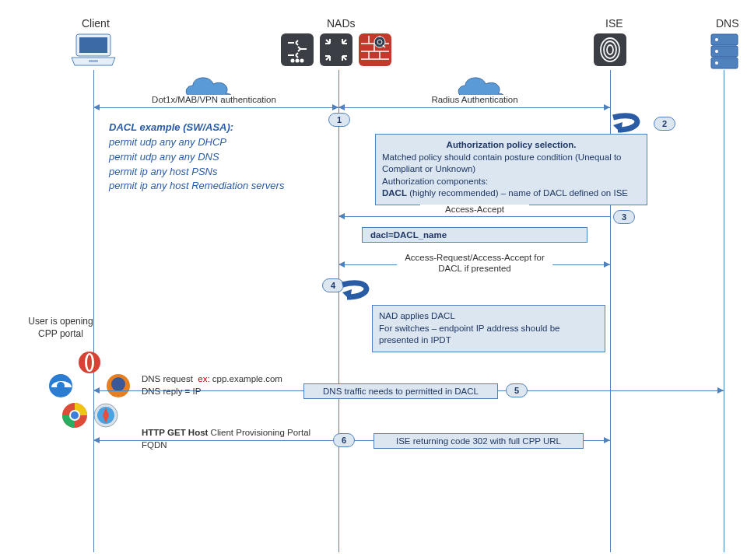  Describe the element at coordinates (61, 328) in the screenshot. I see `user-opening-cpp-label: User is opening CPP portal` at that location.